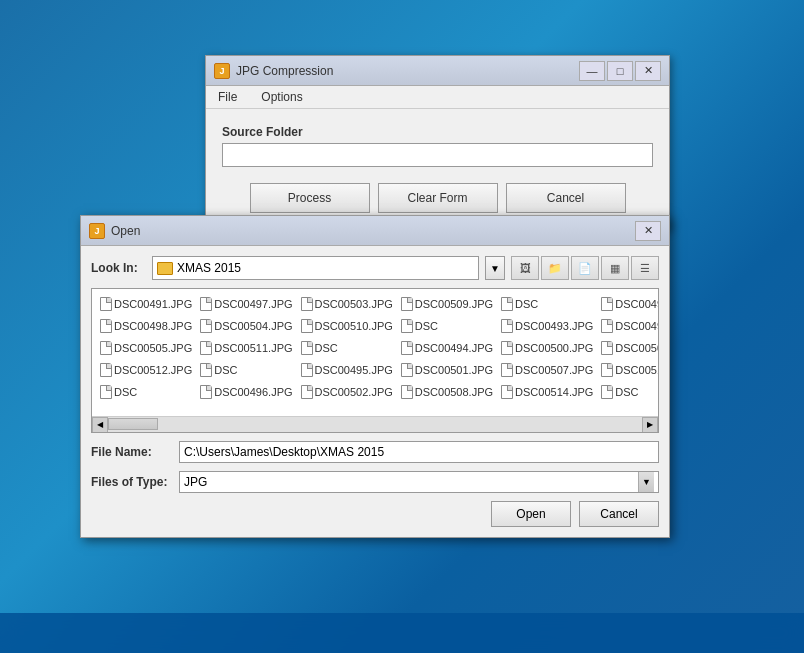 The image size is (804, 653). What do you see at coordinates (282, 97) in the screenshot?
I see `menu-options: Options` at bounding box center [282, 97].